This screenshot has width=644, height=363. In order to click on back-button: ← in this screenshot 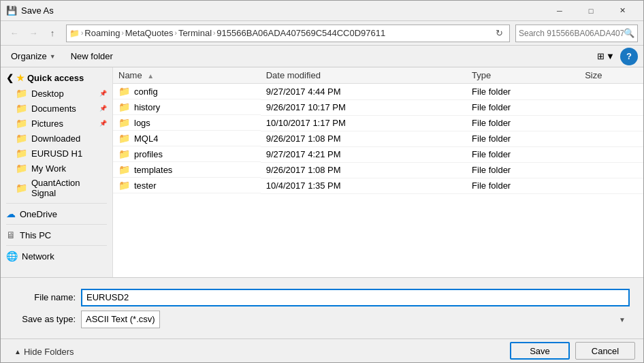, I will do `click(14, 33)`.